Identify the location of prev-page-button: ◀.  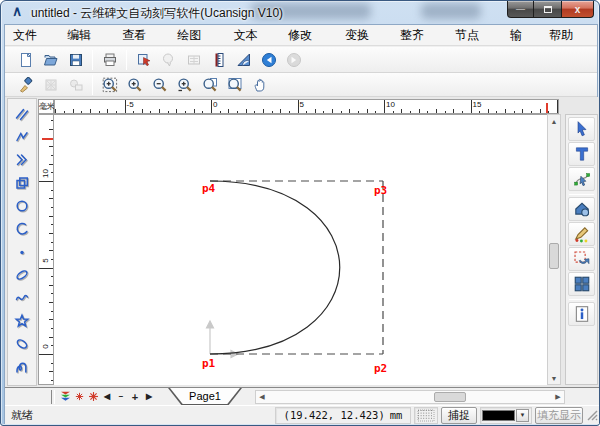
(107, 397).